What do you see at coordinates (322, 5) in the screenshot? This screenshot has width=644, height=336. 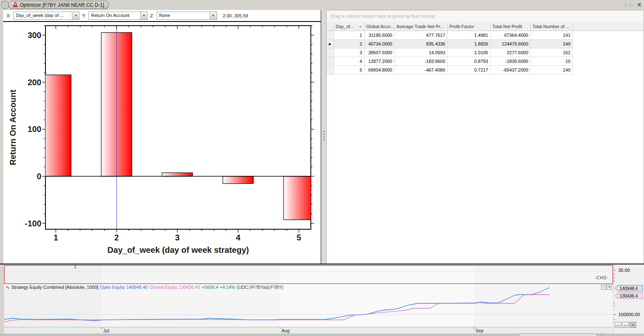 I see `tab-bar: Optimizer [F7BY JAN8 NEAR CC D-1] ◁ ▷ ✕` at bounding box center [322, 5].